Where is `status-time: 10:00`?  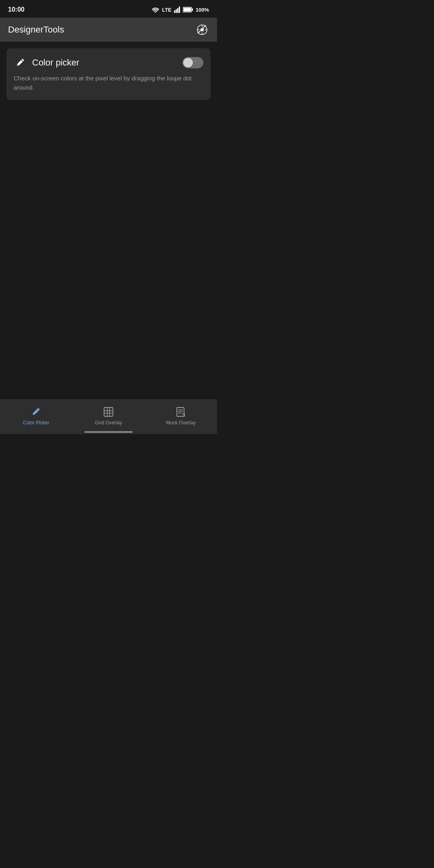
status-time: 10:00 is located at coordinates (16, 10).